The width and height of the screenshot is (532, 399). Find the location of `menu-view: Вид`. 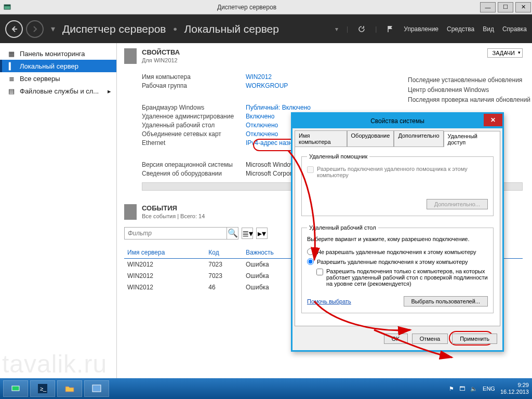

menu-view: Вид is located at coordinates (488, 29).